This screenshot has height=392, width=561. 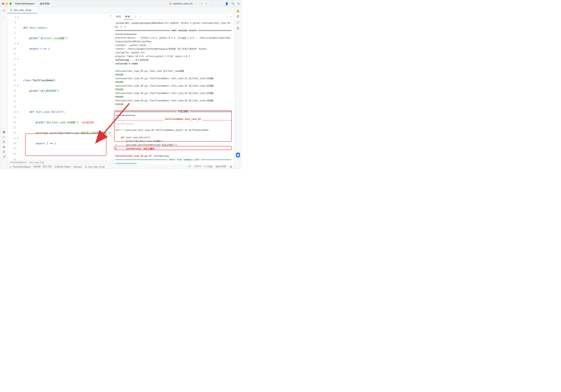 What do you see at coordinates (140, 17) in the screenshot?
I see `terminal-dropdown-icon: ⌄` at bounding box center [140, 17].